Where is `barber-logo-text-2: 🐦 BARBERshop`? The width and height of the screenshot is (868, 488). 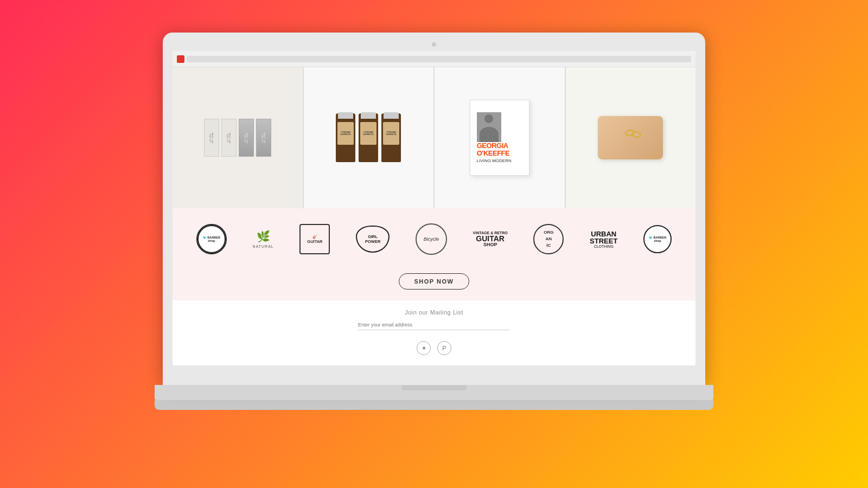 barber-logo-text-2: 🐦 BARBERshop is located at coordinates (658, 239).